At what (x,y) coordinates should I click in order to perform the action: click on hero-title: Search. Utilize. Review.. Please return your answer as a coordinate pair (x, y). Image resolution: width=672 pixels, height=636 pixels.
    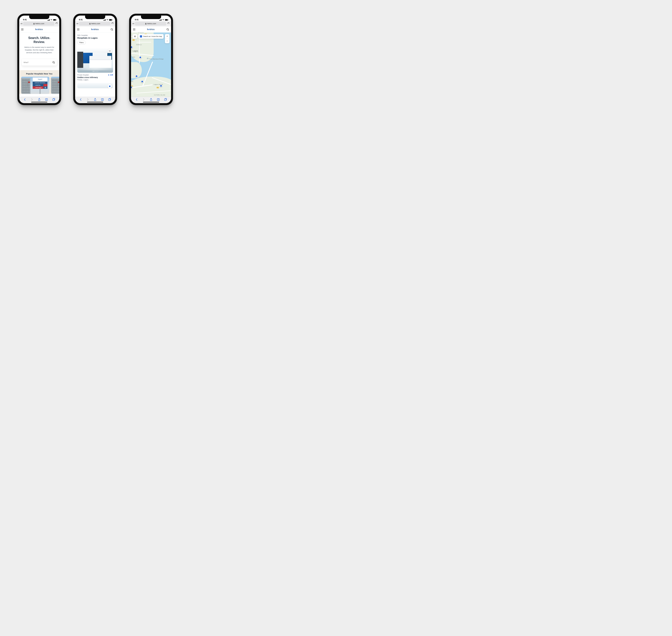
    Looking at the image, I should click on (39, 40).